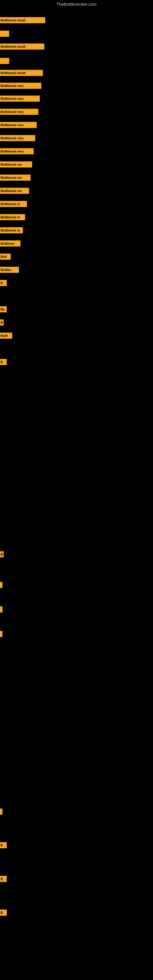 The height and width of the screenshot is (980, 153). What do you see at coordinates (76, 5) in the screenshot?
I see `site-title: TheBottlenecker.com` at bounding box center [76, 5].